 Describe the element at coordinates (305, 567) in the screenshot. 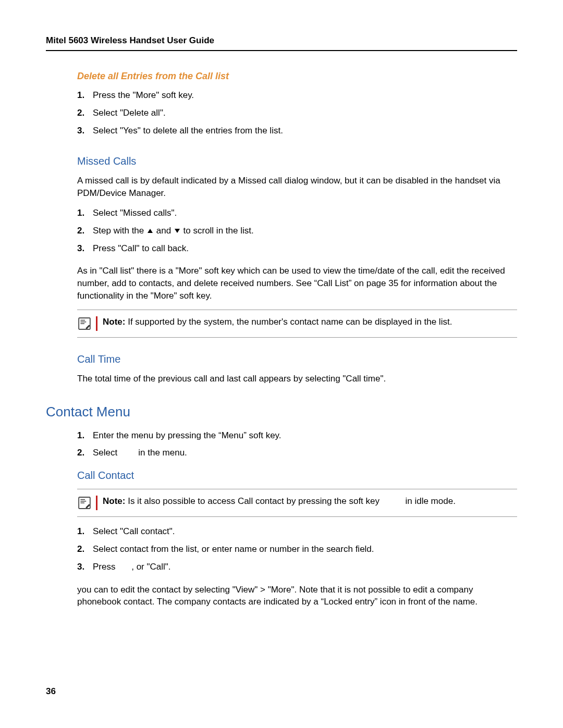

I see `list-text: Press , or "Call".` at that location.